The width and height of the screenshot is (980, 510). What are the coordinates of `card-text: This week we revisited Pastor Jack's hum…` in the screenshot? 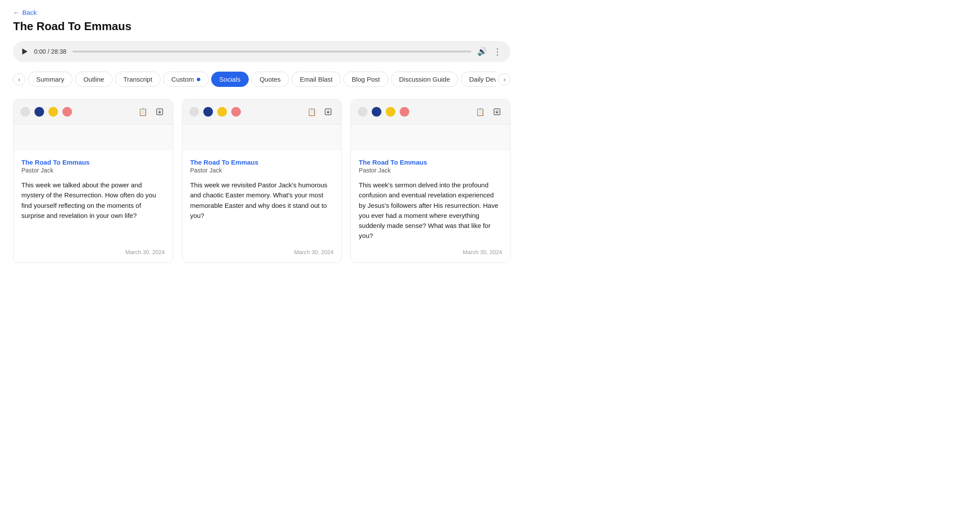 It's located at (262, 210).